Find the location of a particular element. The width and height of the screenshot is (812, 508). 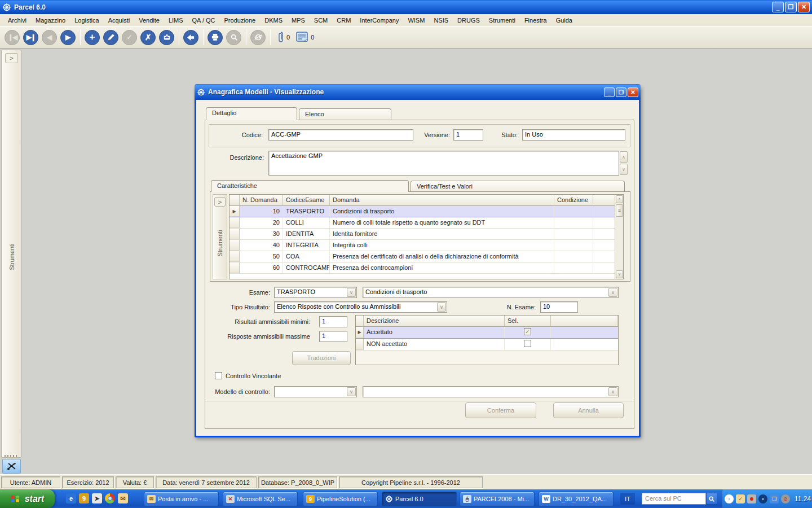

hide-icons-chevron: ‹ is located at coordinates (729, 499).